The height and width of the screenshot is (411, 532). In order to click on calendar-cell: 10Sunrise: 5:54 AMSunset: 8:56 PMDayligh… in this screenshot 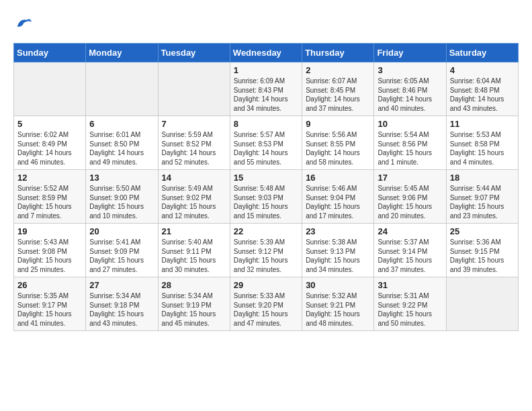, I will do `click(410, 143)`.